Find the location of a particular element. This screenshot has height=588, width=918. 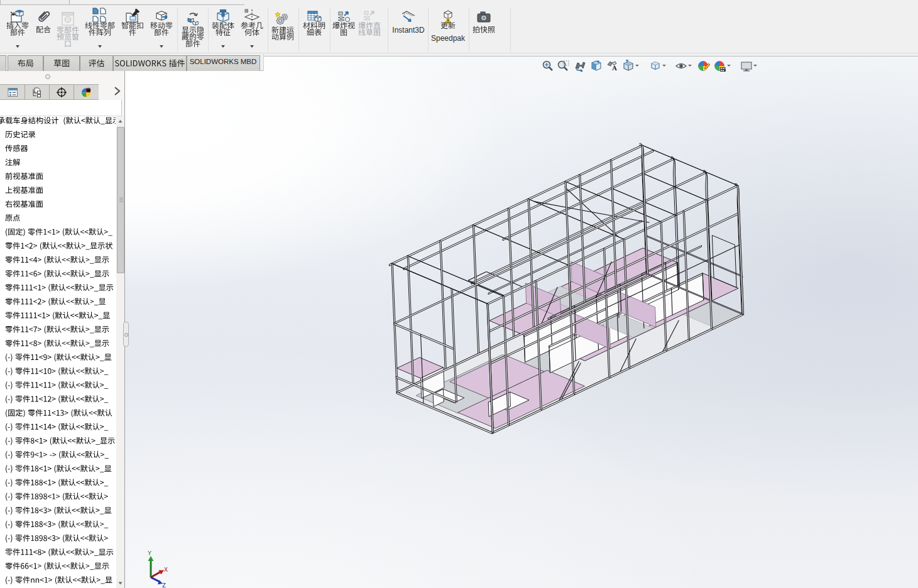

svg-text: Y is located at coordinates (150, 554).